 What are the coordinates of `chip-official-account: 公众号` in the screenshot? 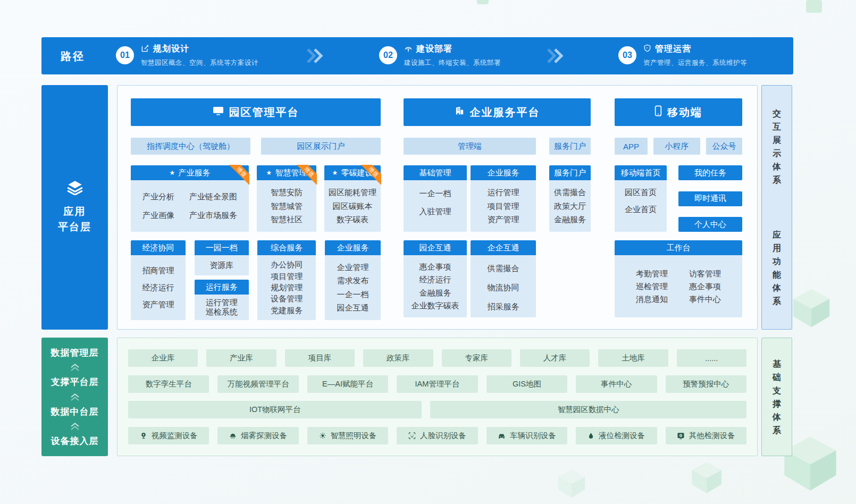 It's located at (724, 146).